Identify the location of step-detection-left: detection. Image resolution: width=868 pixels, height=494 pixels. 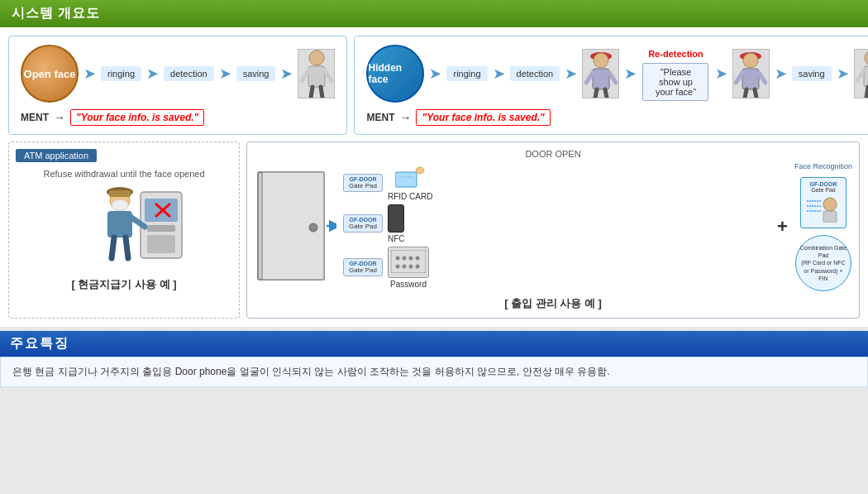
(188, 74).